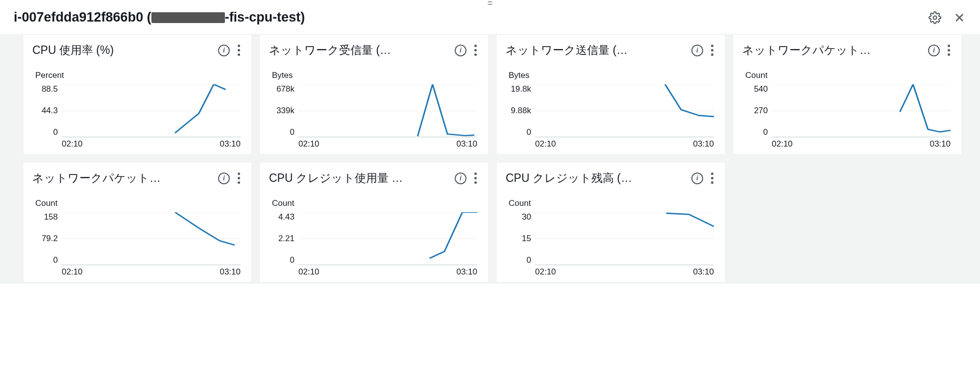 This screenshot has height=372, width=980. What do you see at coordinates (47, 111) in the screenshot?
I see `y-tick-labels: 88.544.30` at bounding box center [47, 111].